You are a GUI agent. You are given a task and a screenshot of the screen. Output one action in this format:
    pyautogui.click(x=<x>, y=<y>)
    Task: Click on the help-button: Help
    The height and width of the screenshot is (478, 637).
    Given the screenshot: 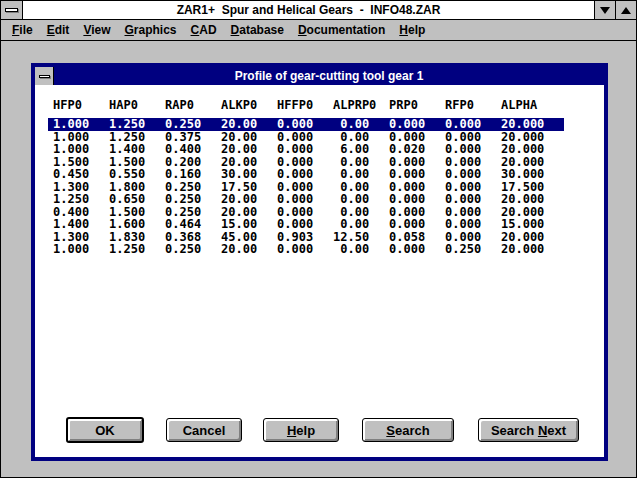 What is the action you would take?
    pyautogui.click(x=301, y=430)
    